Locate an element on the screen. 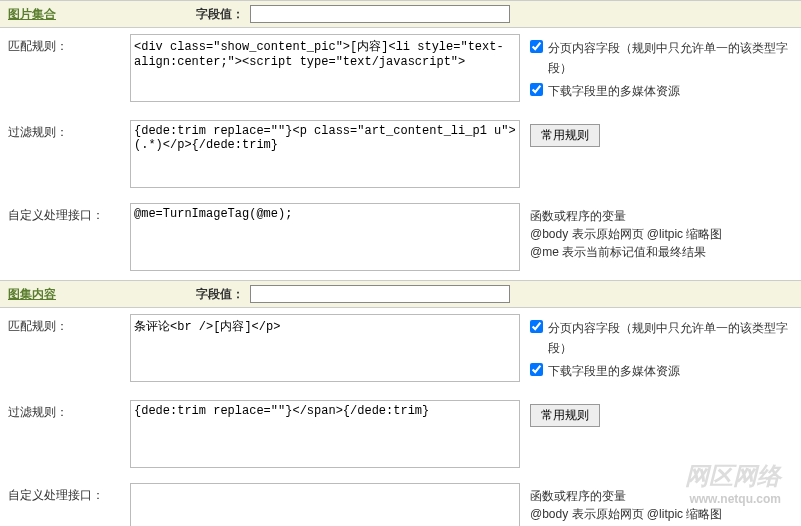 This screenshot has width=801, height=526. section-title: 图片集合 is located at coordinates (32, 14).